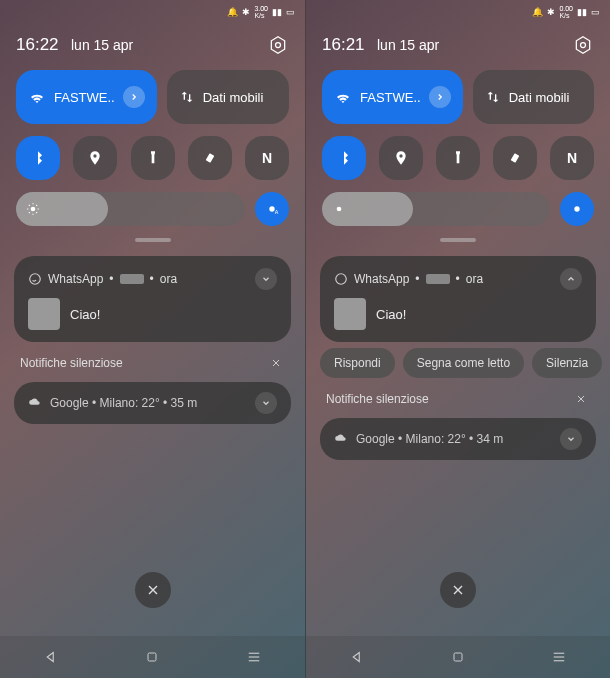 This screenshot has height=678, width=610. What do you see at coordinates (234, 98) in the screenshot?
I see `mobile-data-label: Dati mobili` at bounding box center [234, 98].